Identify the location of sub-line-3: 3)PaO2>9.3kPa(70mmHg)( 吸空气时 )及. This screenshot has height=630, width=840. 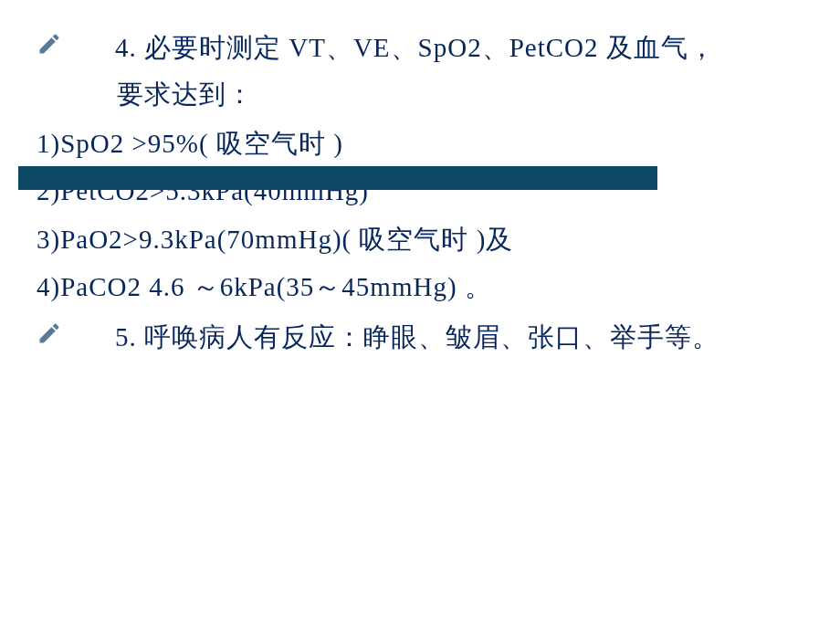
(420, 239).